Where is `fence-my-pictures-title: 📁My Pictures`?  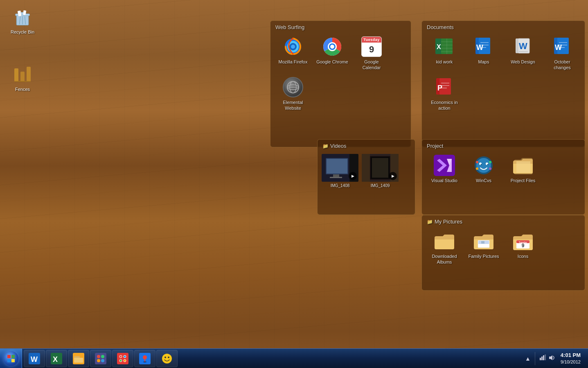 fence-my-pictures-title: 📁My Pictures is located at coordinates (503, 221).